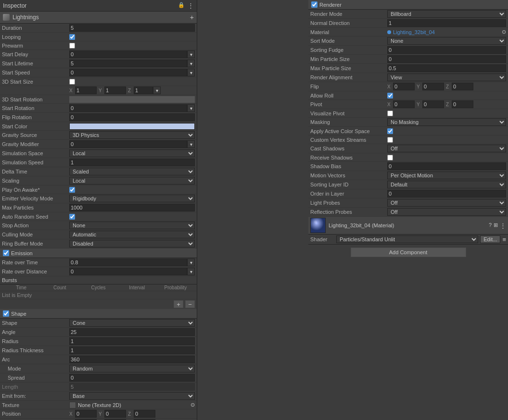 The width and height of the screenshot is (508, 420). I want to click on lock-icon: 🔒, so click(181, 6).